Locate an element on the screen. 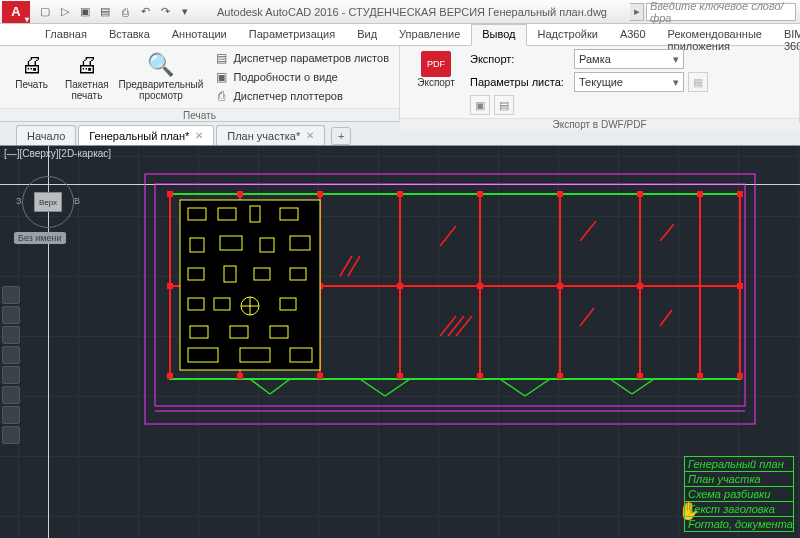 This screenshot has height=538, width=800. tab-output: Вывод is located at coordinates (498, 35).